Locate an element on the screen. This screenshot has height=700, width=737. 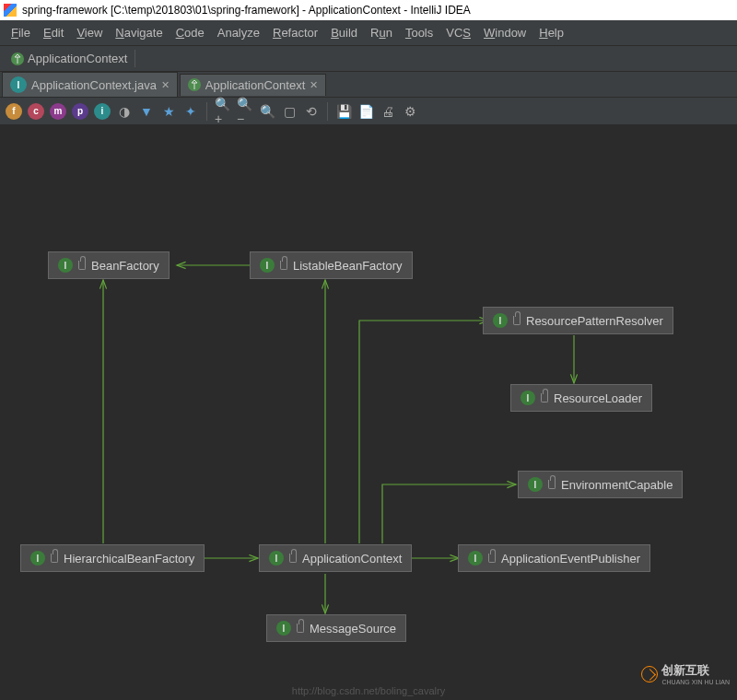
node-application-context: IApplicationContext is located at coordinates (335, 558).